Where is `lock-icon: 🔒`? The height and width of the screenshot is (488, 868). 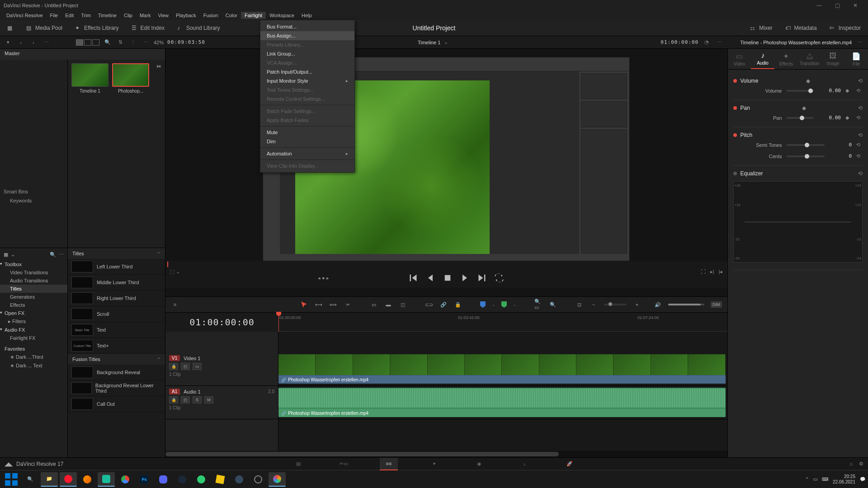 lock-icon: 🔒 is located at coordinates (458, 305).